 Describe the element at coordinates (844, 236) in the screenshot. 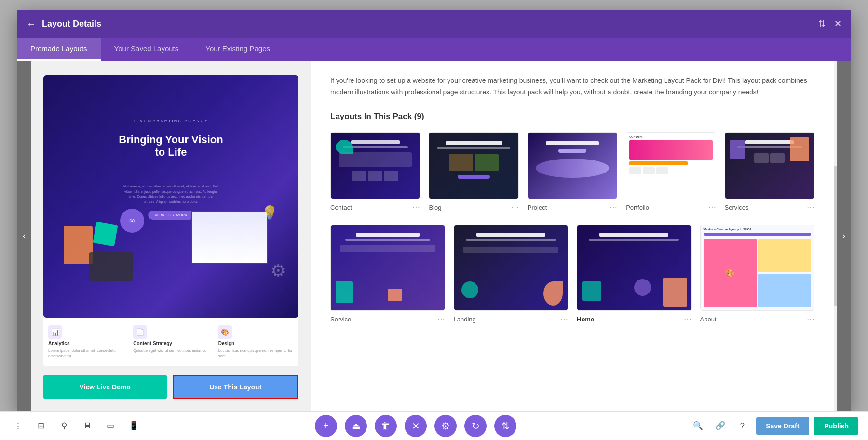

I see `right-panel-handle: ›` at that location.